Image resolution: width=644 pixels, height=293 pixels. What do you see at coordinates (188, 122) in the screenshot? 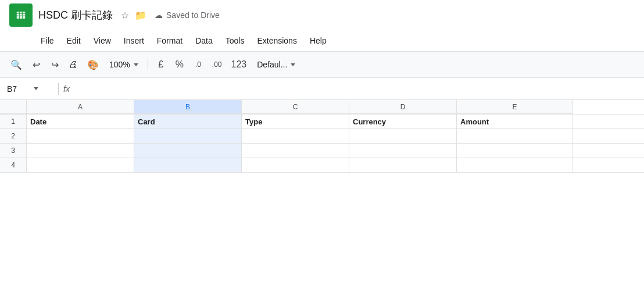
I see `cell-b1: Card` at bounding box center [188, 122].